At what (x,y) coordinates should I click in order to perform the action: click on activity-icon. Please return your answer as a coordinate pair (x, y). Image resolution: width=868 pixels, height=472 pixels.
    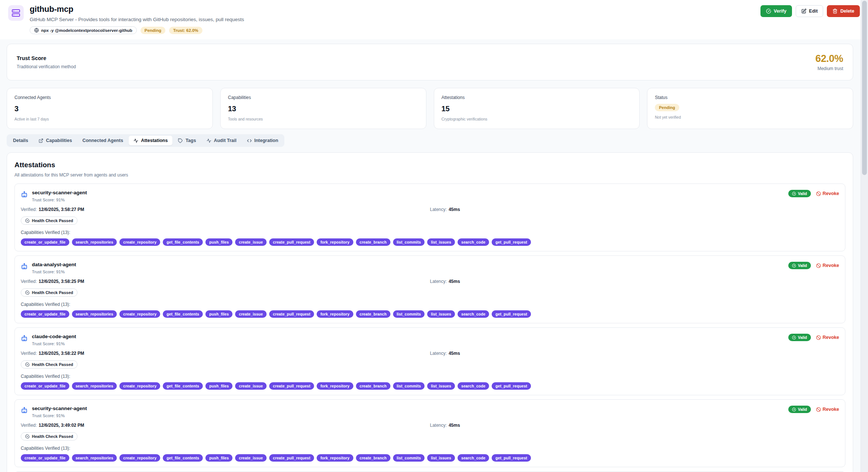
    Looking at the image, I should click on (136, 141).